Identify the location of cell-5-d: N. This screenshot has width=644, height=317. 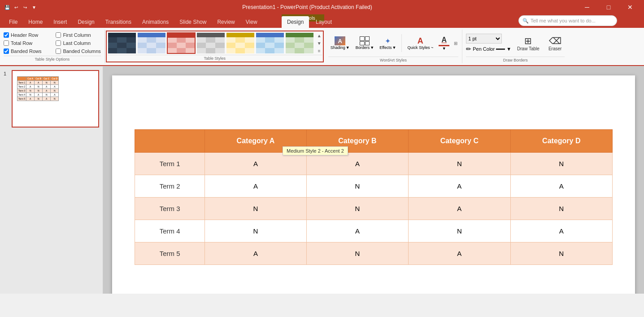
(561, 254).